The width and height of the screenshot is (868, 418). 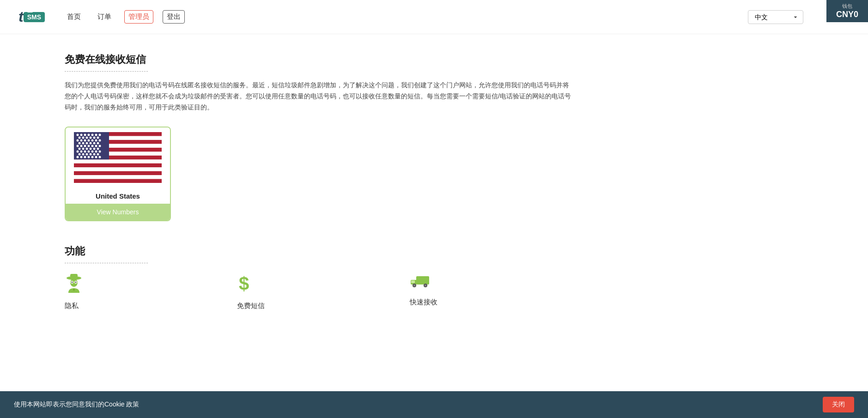 I want to click on features-divider, so click(x=106, y=263).